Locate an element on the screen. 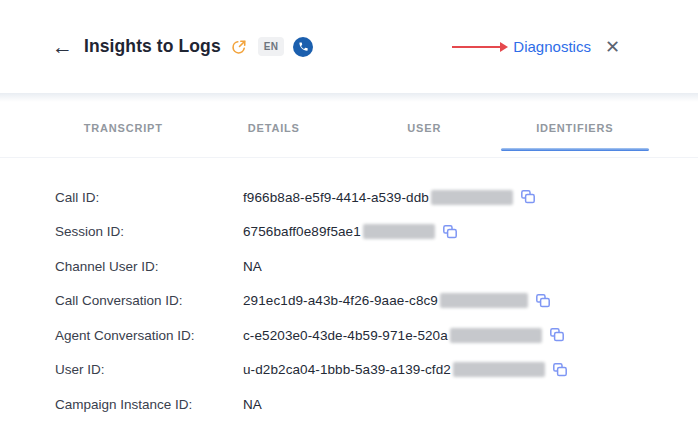 The image size is (698, 435). field-value: u-d2b2ca04-1bbb-5a39-a139-cfd2 is located at coordinates (347, 370).